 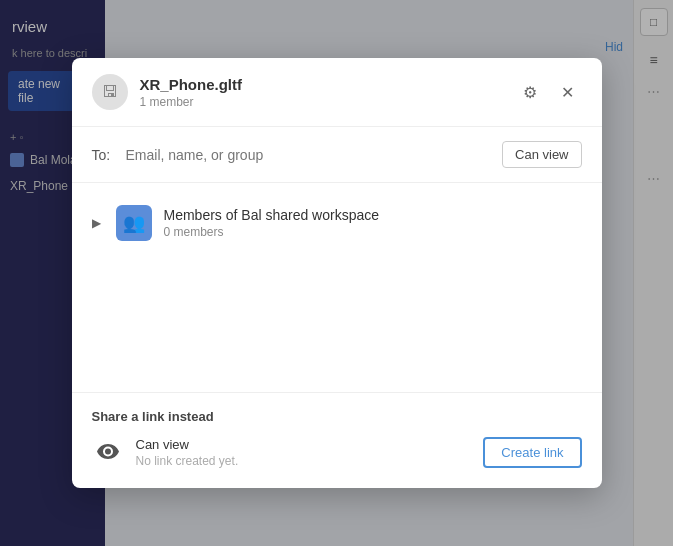 I want to click on modal-title-section: XR_Phone.gltf 1 member, so click(x=322, y=92).